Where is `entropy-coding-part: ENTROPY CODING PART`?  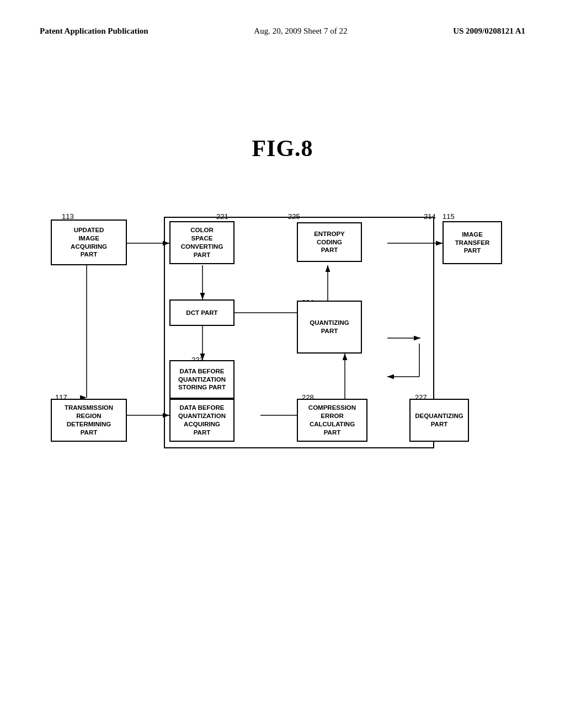 entropy-coding-part: ENTROPY CODING PART is located at coordinates (329, 242).